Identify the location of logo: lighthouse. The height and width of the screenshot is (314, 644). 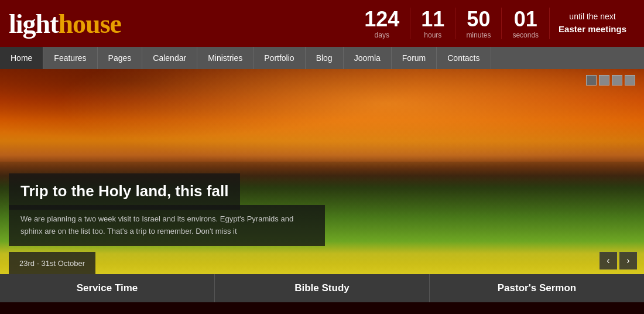
(65, 23).